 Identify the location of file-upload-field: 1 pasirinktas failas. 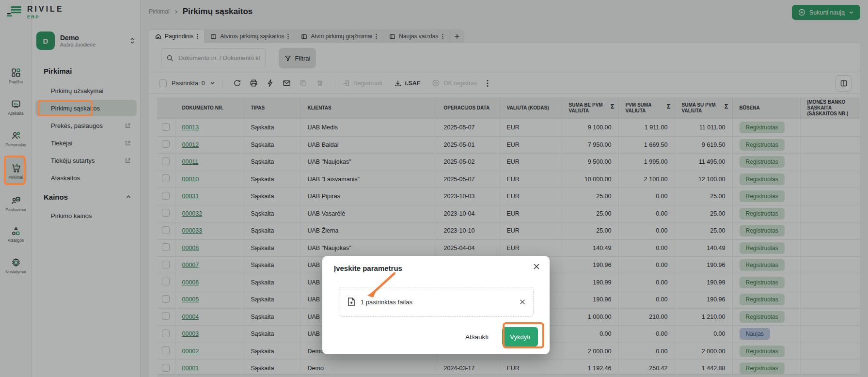
(436, 302).